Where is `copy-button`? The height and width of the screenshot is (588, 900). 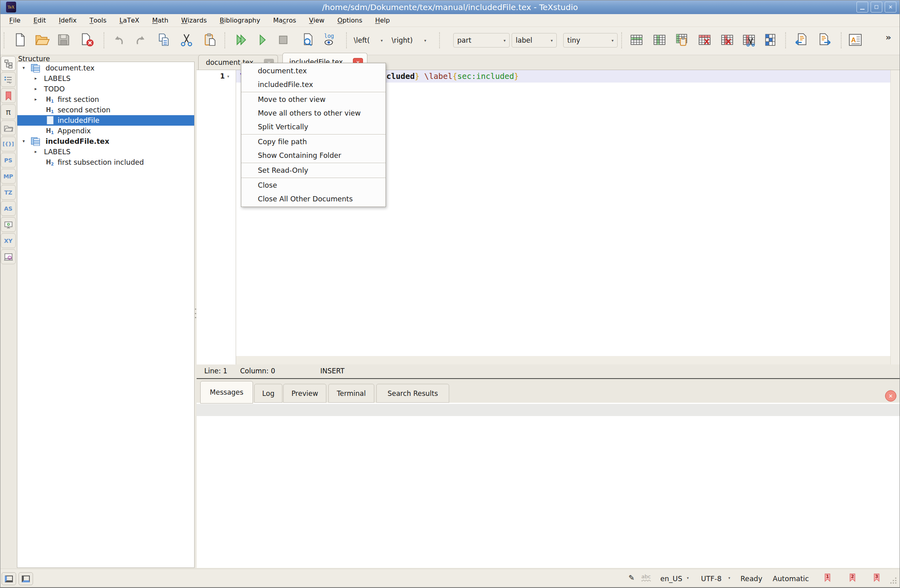 copy-button is located at coordinates (164, 40).